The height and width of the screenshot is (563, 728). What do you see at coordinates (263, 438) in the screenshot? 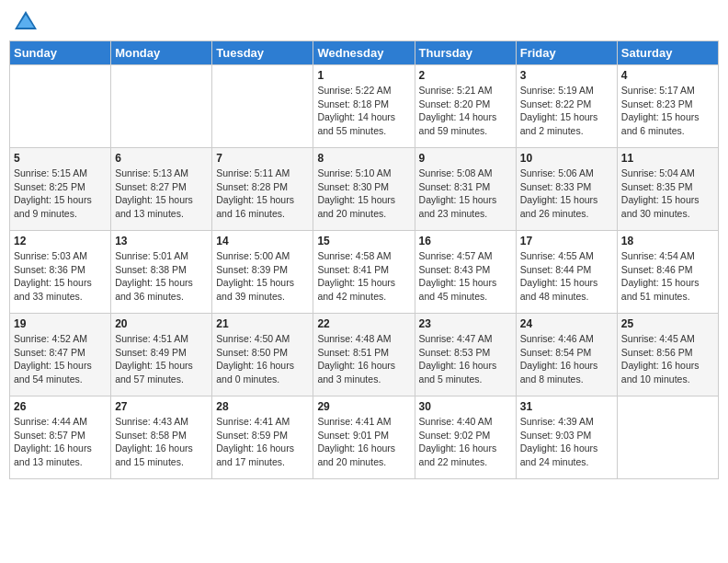
I see `calendar-cell: 28Sunrise: 4:41 AM Sunset: 8:59 PM Dayli…` at bounding box center [263, 438].